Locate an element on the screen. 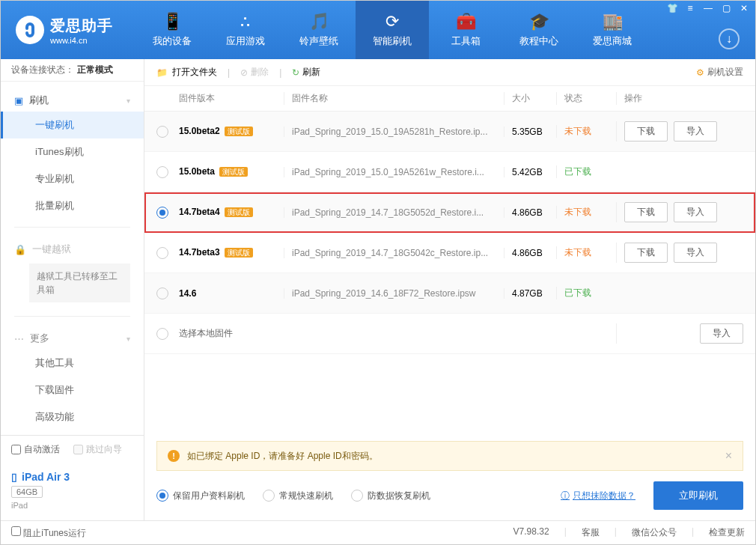 The height and width of the screenshot is (545, 756). sidebar-item-advanced: 高级功能 is located at coordinates (72, 417).